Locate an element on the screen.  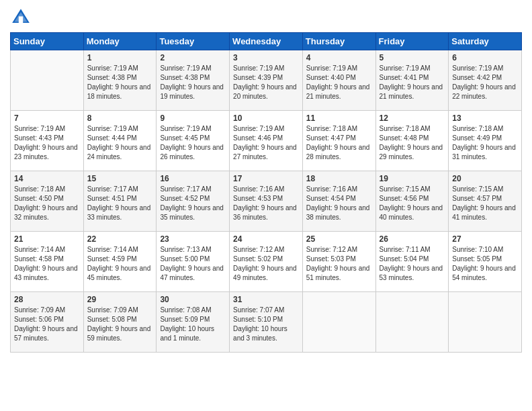
daylight-text: Daylight: 9 hours and 49 minutes. is located at coordinates (265, 273).